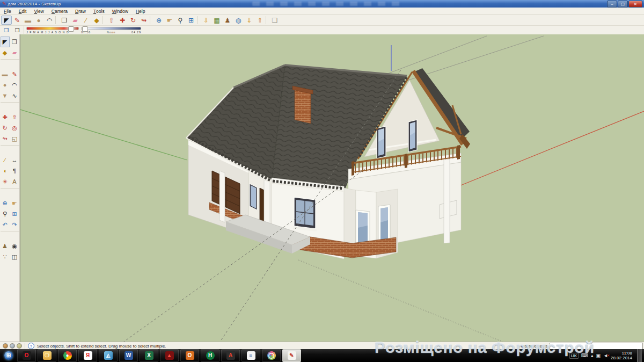 This screenshot has width=644, height=362. I want to click on select-tool: ◤, so click(5, 42).